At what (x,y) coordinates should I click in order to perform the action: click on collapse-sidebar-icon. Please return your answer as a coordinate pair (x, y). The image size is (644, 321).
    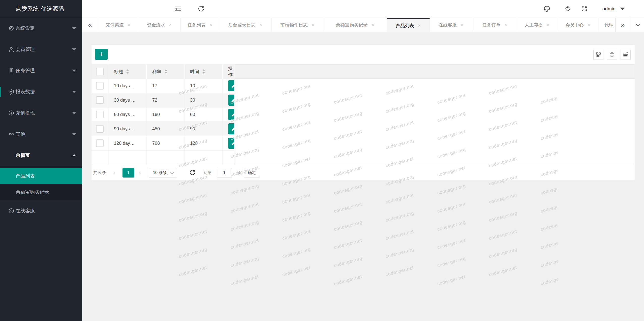
    Looking at the image, I should click on (178, 9).